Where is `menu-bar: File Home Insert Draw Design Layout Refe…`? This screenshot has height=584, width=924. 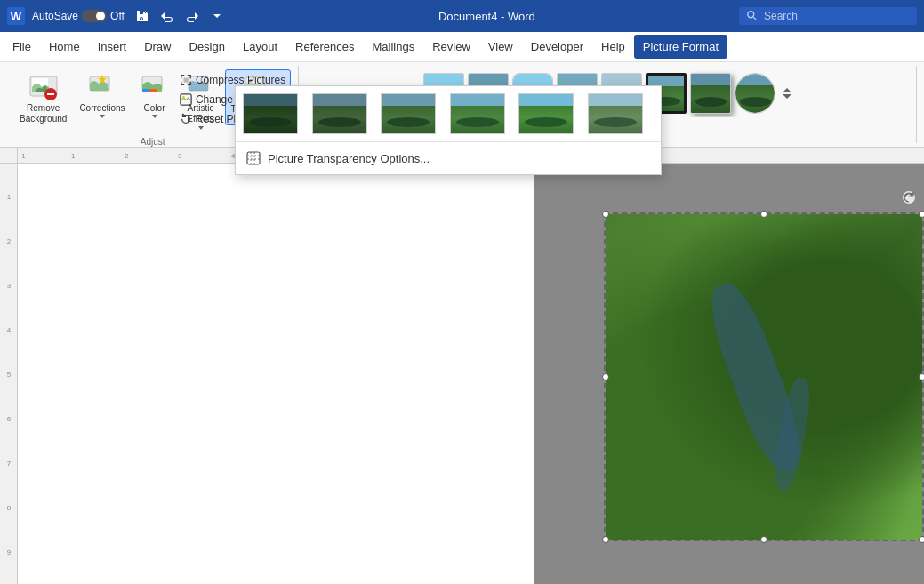
menu-bar: File Home Insert Draw Design Layout Refe… is located at coordinates (462, 47).